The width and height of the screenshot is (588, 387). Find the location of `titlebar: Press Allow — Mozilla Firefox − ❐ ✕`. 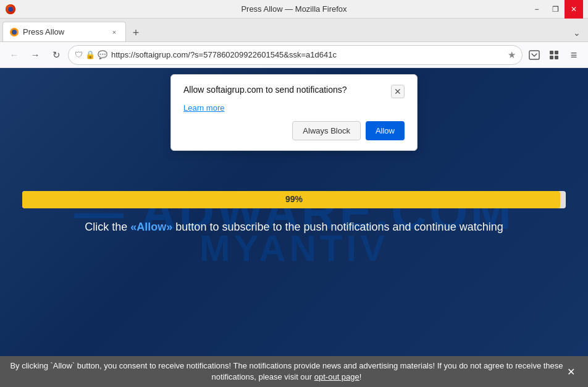

titlebar: Press Allow — Mozilla Firefox − ❐ ✕ is located at coordinates (294, 9).